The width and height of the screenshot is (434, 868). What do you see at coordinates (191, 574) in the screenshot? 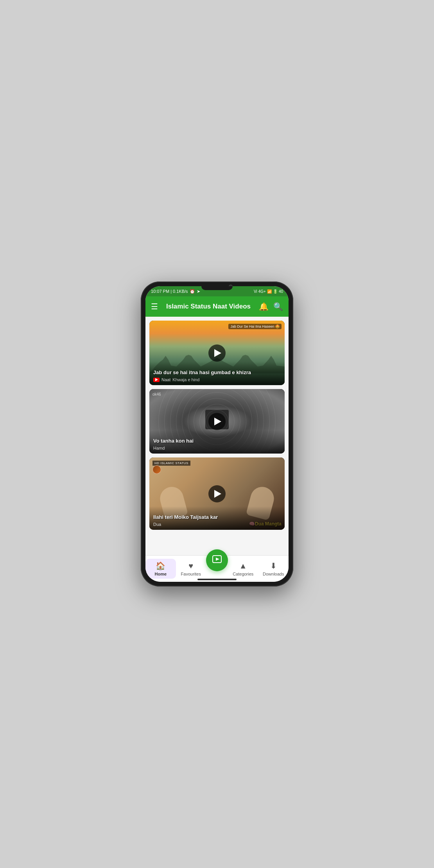
I see `favourites-label: Favourites` at bounding box center [191, 574].